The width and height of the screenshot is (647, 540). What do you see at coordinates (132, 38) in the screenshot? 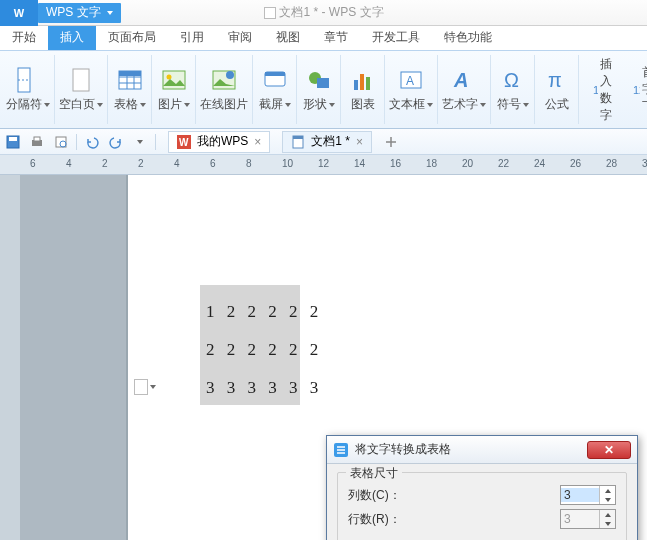
I see `menu-tab-2: 页面布局` at bounding box center [132, 38].